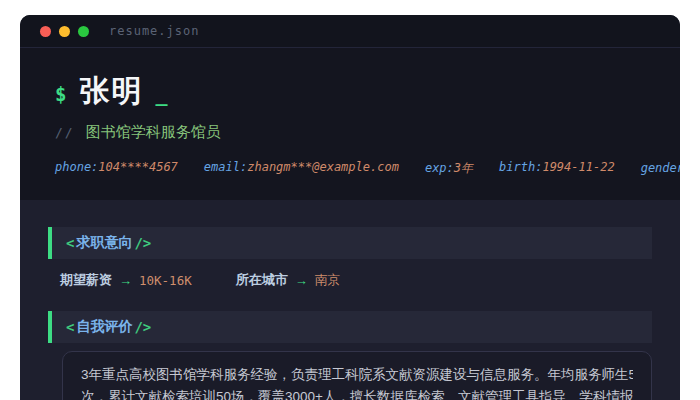  Describe the element at coordinates (350, 32) in the screenshot. I see `window-titlebar: resume.json` at that location.